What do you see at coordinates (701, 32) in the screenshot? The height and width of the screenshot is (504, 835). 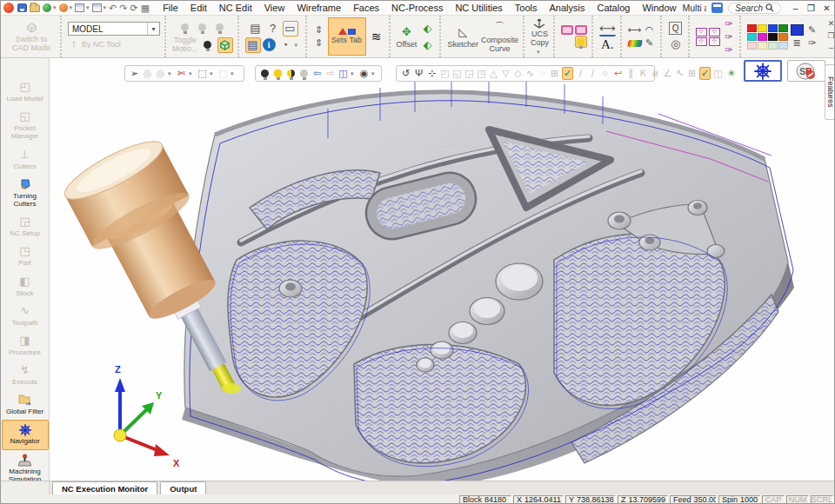 I see `mesh-icon: ⁘` at bounding box center [701, 32].